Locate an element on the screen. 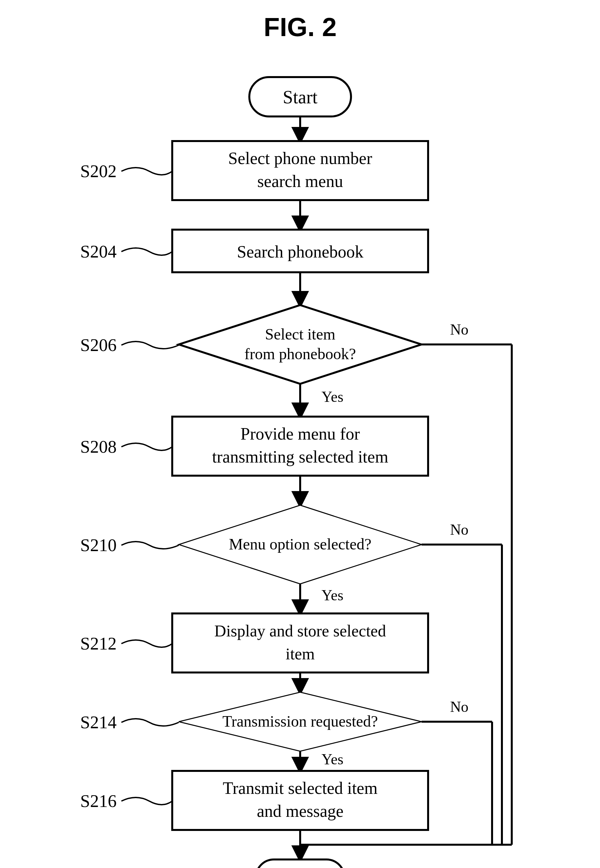 Image resolution: width=600 pixels, height=868 pixels. s216-line1: Transmit selected item is located at coordinates (300, 788).